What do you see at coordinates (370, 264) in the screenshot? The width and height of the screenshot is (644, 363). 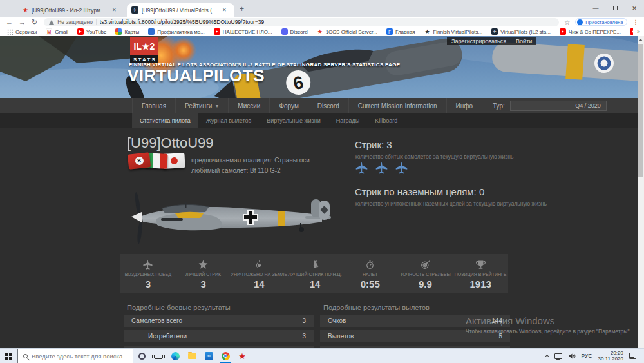 I see `stopwatch-icon` at bounding box center [370, 264].